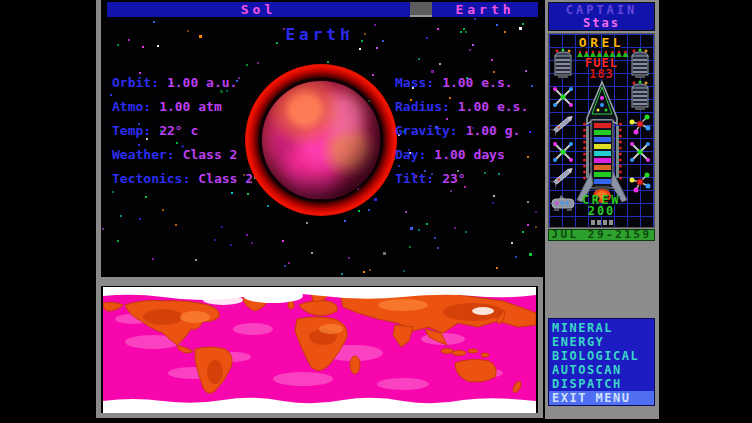 The width and height of the screenshot is (752, 423). Describe the element at coordinates (462, 82) in the screenshot. I see `stat-mass: Mass: 1.00 e.s.` at that location.